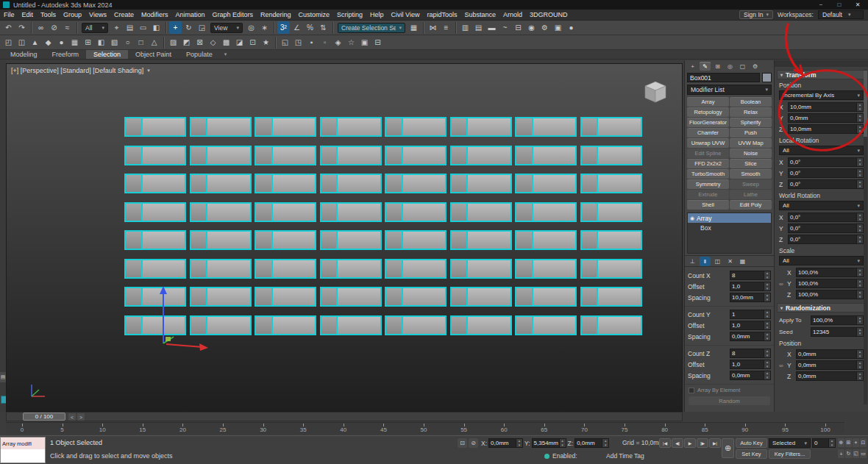 Image resolution: width=868 pixels, height=464 pixels. What do you see at coordinates (842, 454) in the screenshot?
I see `pan-icon: +` at bounding box center [842, 454].